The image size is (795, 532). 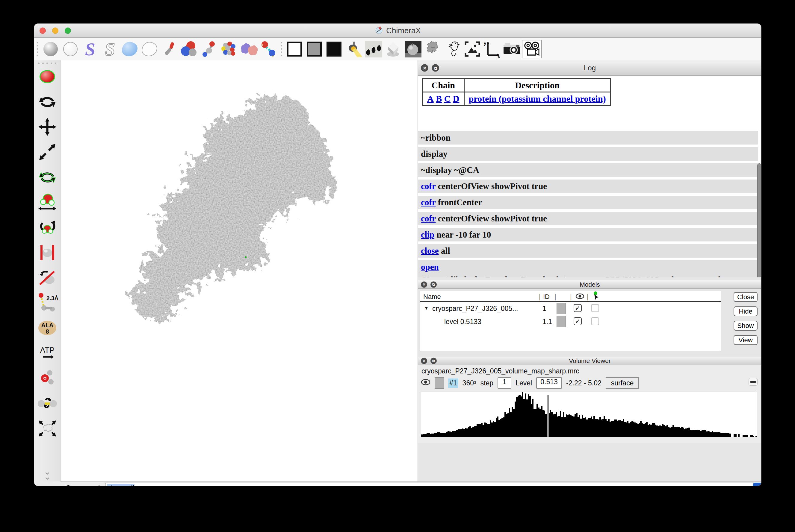 I want to click on toolbar-drag-handle, so click(x=37, y=49).